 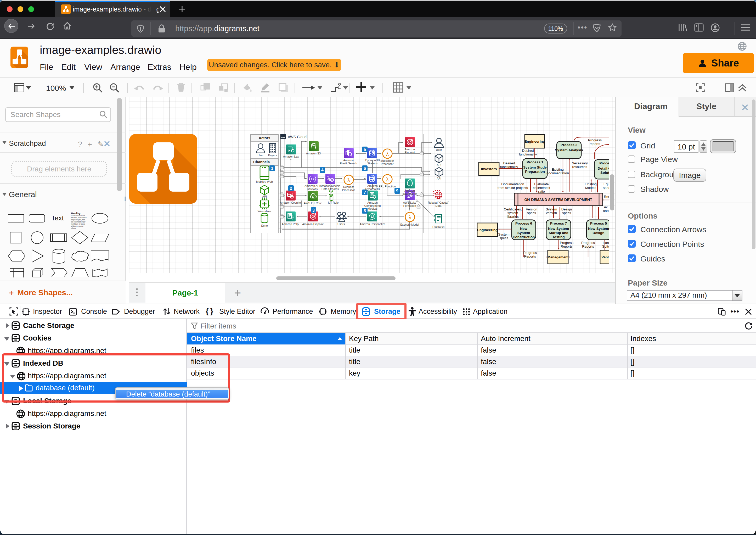 I want to click on svg-text: Elaboratecost/benefitratio, so click(x=542, y=188).